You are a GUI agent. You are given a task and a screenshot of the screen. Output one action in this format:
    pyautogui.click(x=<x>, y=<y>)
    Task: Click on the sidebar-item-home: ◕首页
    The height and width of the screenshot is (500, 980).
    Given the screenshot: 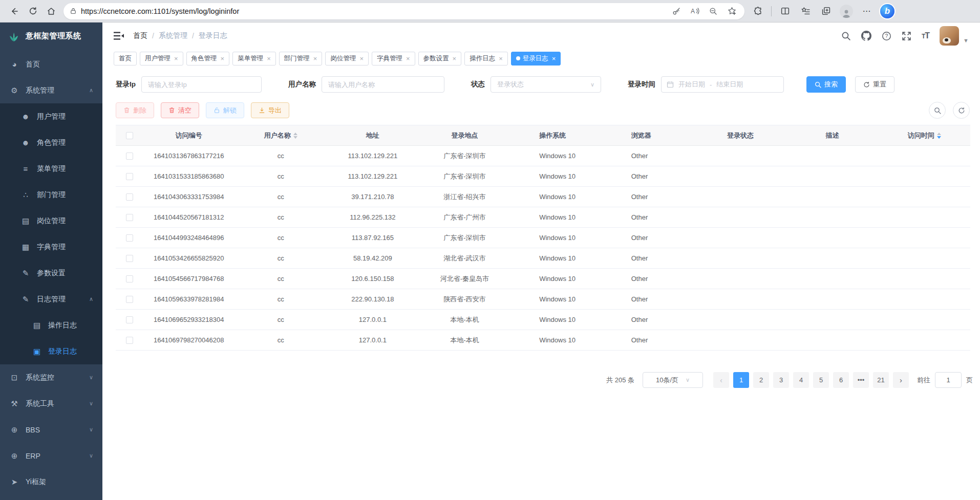 What is the action you would take?
    pyautogui.click(x=51, y=64)
    